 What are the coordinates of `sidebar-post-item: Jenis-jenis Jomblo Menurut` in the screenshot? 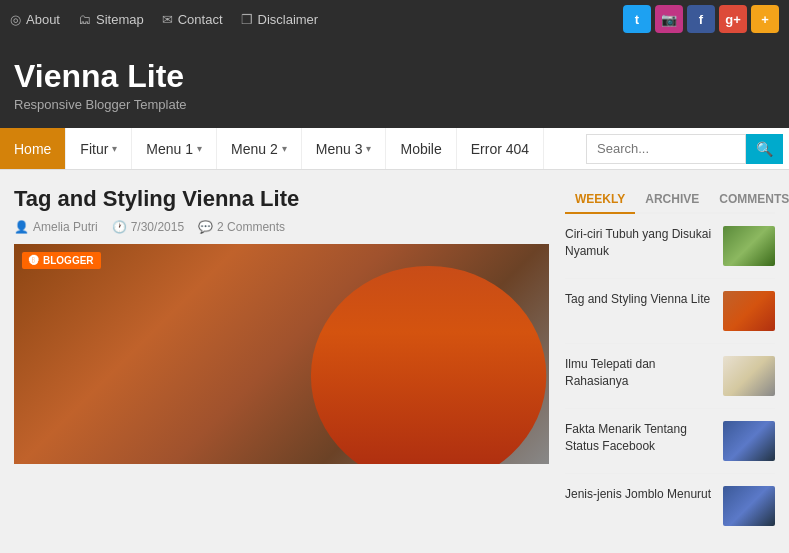 It's located at (670, 512).